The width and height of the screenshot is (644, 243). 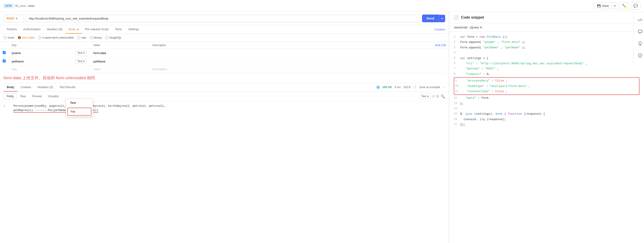 I want to click on code-line-9: 9 "processData" : false ,, so click(x=546, y=81).